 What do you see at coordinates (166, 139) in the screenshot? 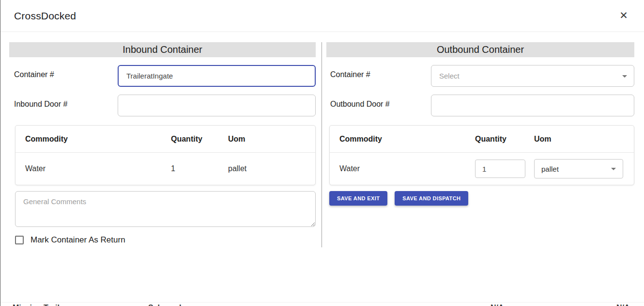
I see `inbound-table-header: Commodity Quantity Uom` at bounding box center [166, 139].